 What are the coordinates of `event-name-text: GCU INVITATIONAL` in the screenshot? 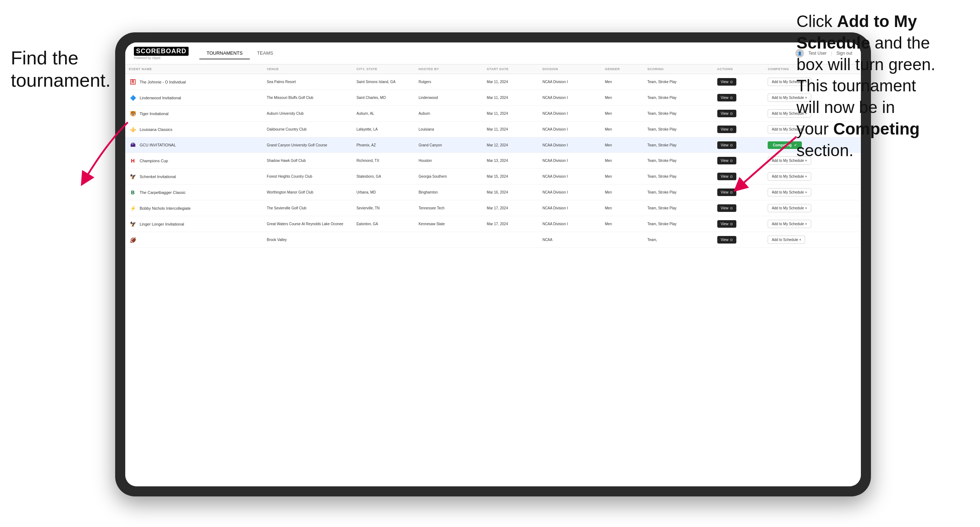 It's located at (158, 145).